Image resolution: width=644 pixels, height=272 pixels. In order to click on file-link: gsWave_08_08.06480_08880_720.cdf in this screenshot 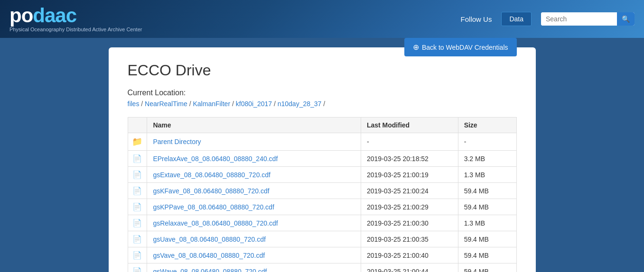, I will do `click(210, 270)`.